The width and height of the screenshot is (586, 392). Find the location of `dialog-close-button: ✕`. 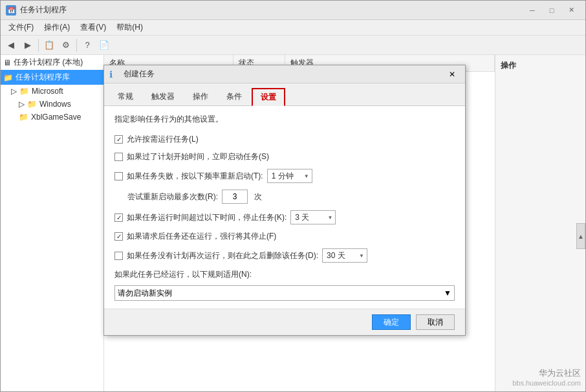

dialog-close-button: ✕ is located at coordinates (452, 74).